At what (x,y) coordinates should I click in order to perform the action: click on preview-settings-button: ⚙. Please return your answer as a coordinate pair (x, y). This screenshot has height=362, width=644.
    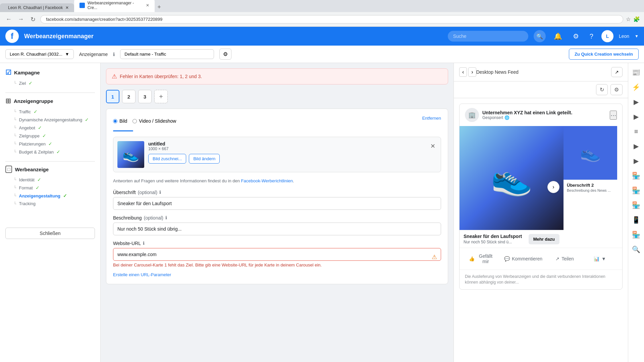
    Looking at the image, I should click on (616, 90).